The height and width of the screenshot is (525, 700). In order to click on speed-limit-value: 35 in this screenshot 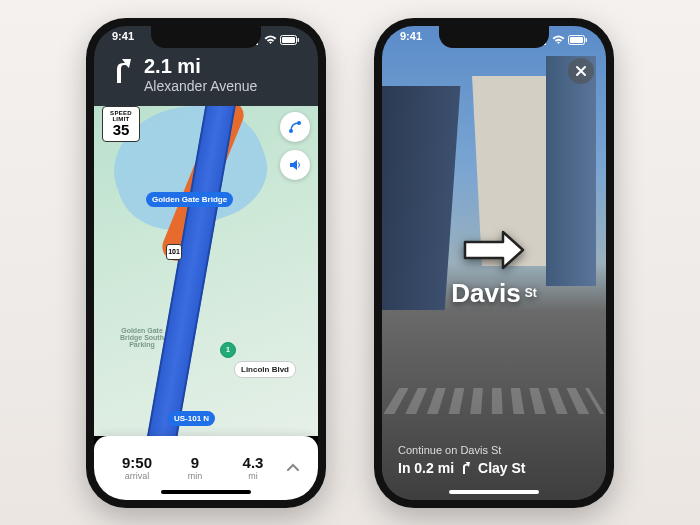, I will do `click(121, 130)`.